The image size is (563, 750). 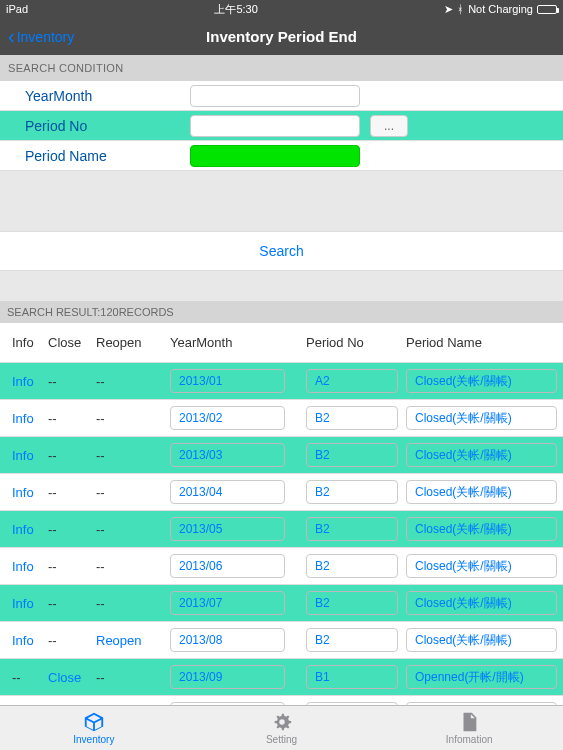 I want to click on periodno-cell: A2, so click(x=352, y=381).